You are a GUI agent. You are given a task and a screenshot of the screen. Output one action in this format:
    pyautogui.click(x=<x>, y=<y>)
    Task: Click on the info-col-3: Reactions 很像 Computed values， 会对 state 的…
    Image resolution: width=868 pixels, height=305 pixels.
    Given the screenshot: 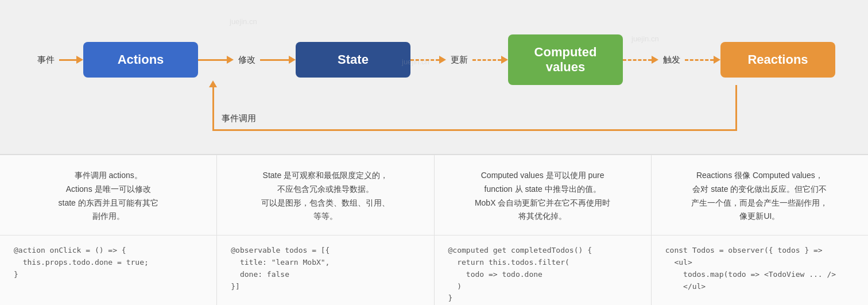 What is the action you would take?
    pyautogui.click(x=760, y=195)
    